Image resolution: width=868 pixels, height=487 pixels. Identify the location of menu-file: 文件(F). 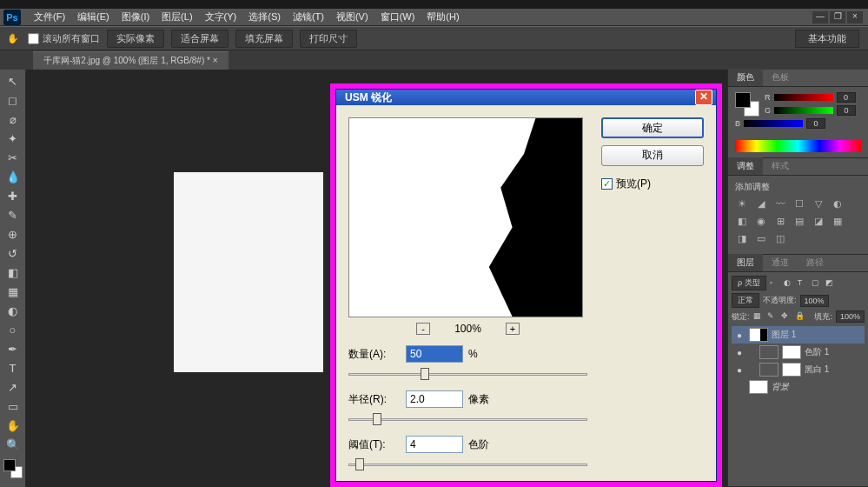
(50, 17).